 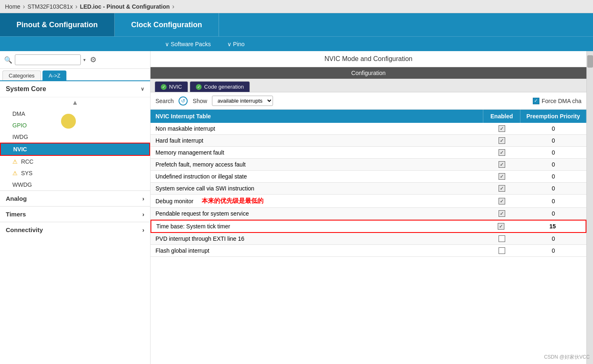 What do you see at coordinates (317, 188) in the screenshot?
I see `interrupt-name-cell: System service call via SWI instruction` at bounding box center [317, 188].